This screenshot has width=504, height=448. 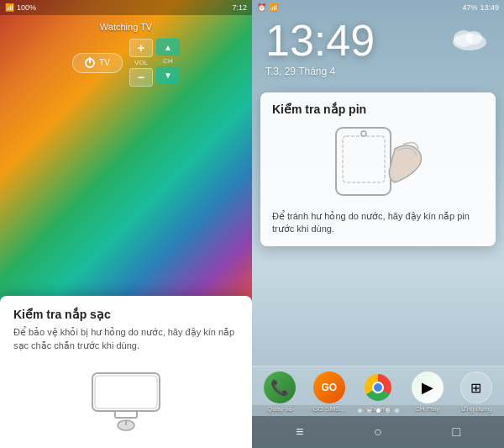 What do you see at coordinates (378, 163) in the screenshot?
I see `battery-cover-illustration` at bounding box center [378, 163].